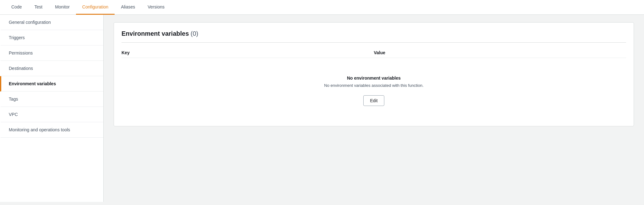 Image resolution: width=644 pixels, height=205 pixels. Describe the element at coordinates (500, 53) in the screenshot. I see `col-value-header: Value` at that location.